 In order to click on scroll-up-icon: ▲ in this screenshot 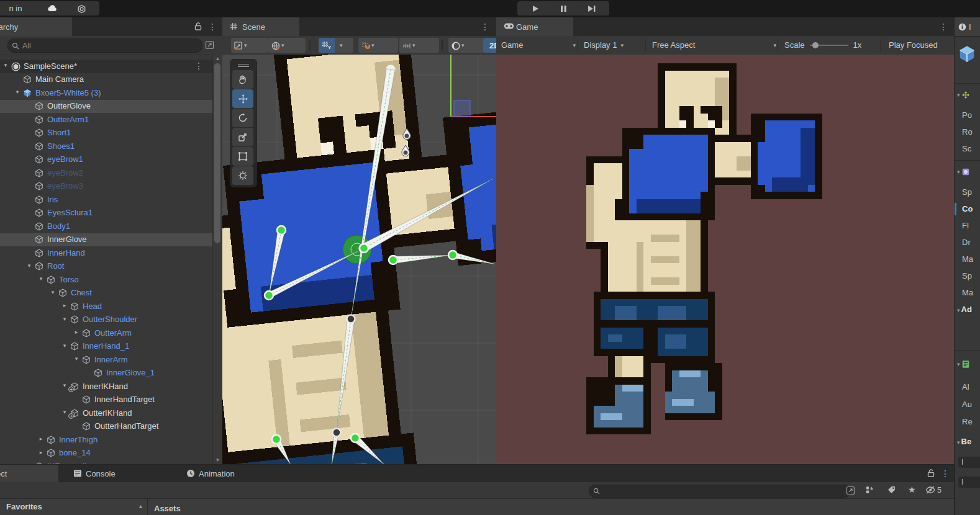, I will do `click(217, 58)`.